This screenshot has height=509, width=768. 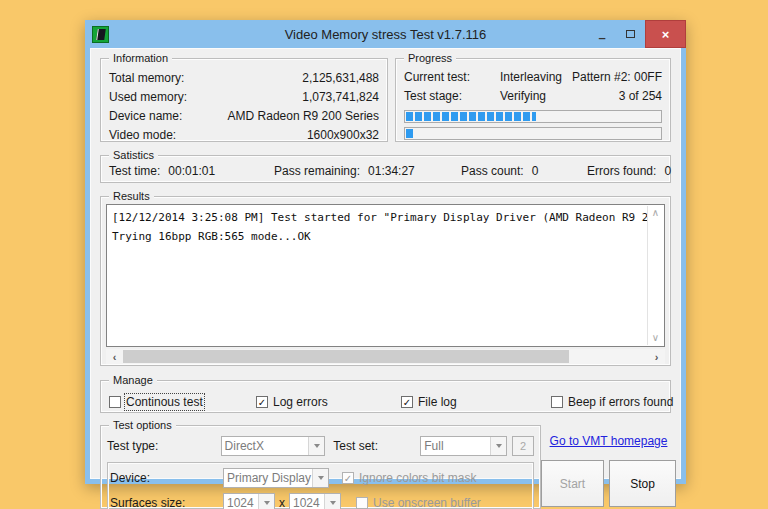 I want to click on device-label: Device:, so click(x=166, y=478).